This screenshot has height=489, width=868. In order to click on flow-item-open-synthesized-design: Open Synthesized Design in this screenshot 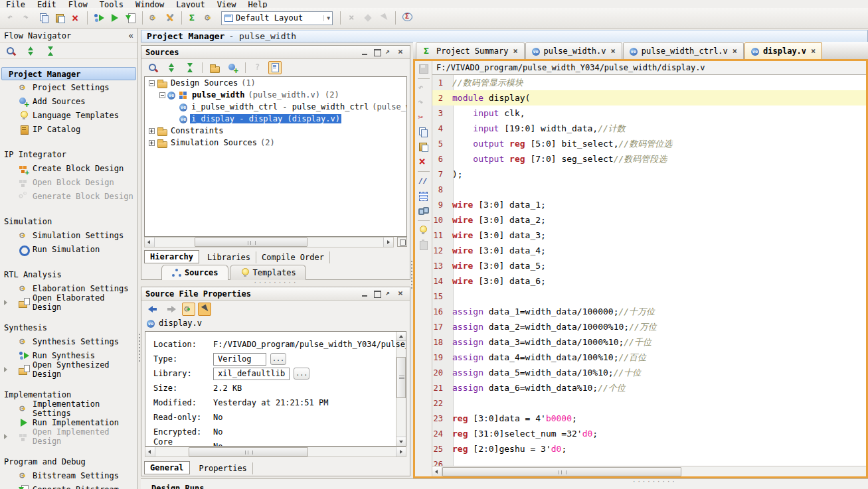, I will do `click(69, 369)`.